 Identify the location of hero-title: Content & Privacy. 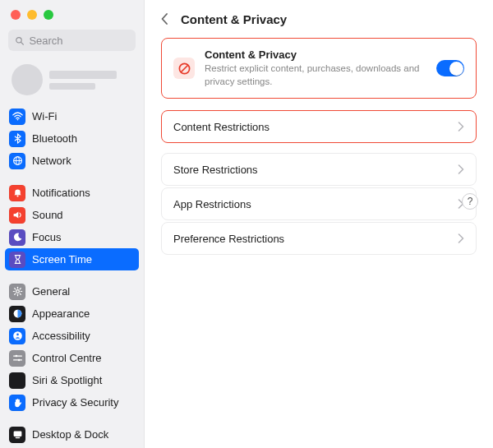
(316, 54).